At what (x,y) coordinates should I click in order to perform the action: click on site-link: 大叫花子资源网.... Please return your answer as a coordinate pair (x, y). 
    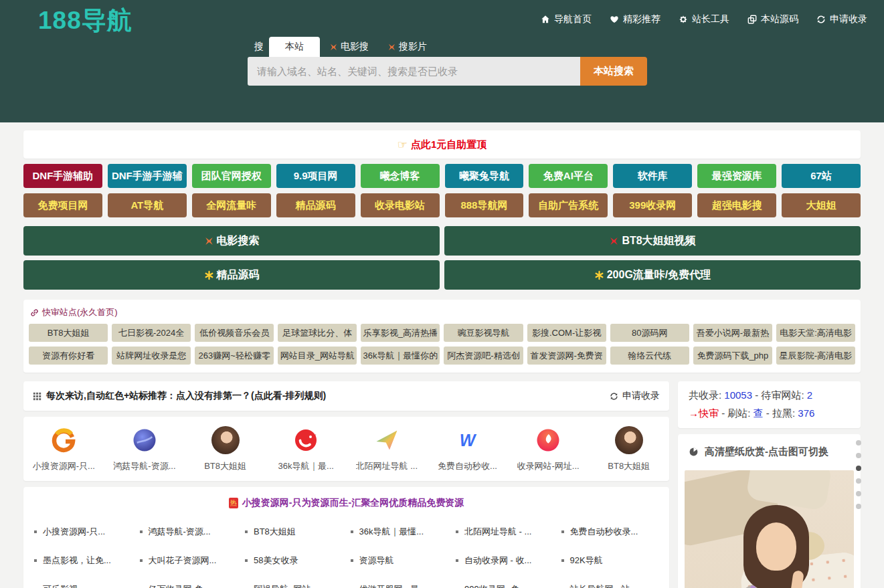
    Looking at the image, I should click on (189, 561).